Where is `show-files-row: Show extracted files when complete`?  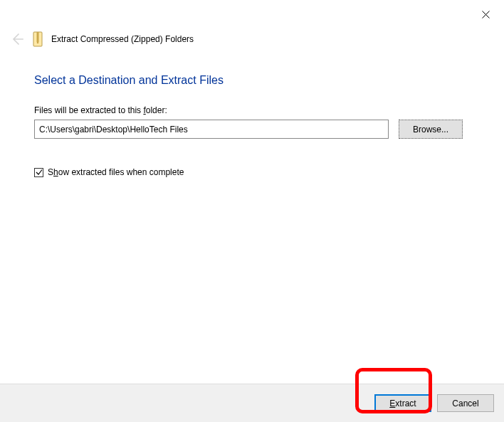
show-files-row: Show extracted files when complete is located at coordinates (252, 172).